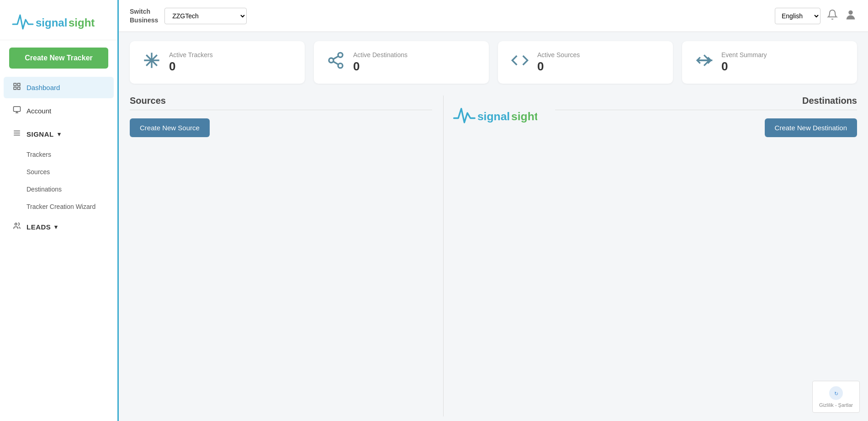 The height and width of the screenshot is (421, 868). What do you see at coordinates (191, 55) in the screenshot?
I see `active-trackers-label: Active Trackers` at bounding box center [191, 55].